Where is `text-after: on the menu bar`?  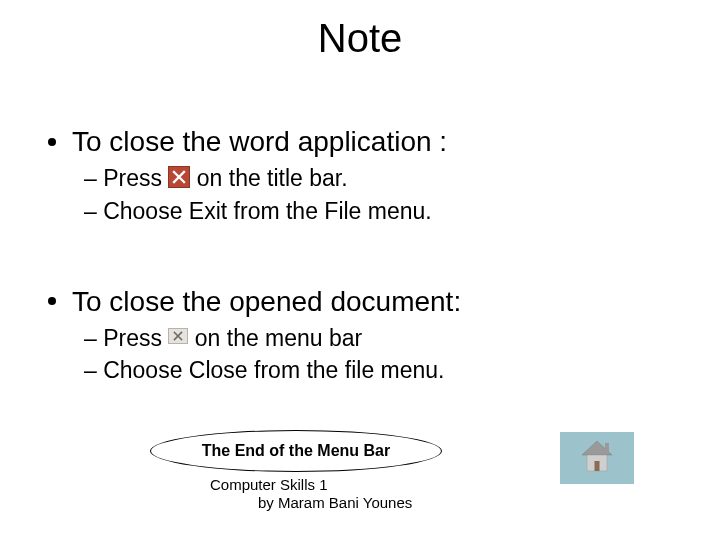 text-after: on the menu bar is located at coordinates (279, 338).